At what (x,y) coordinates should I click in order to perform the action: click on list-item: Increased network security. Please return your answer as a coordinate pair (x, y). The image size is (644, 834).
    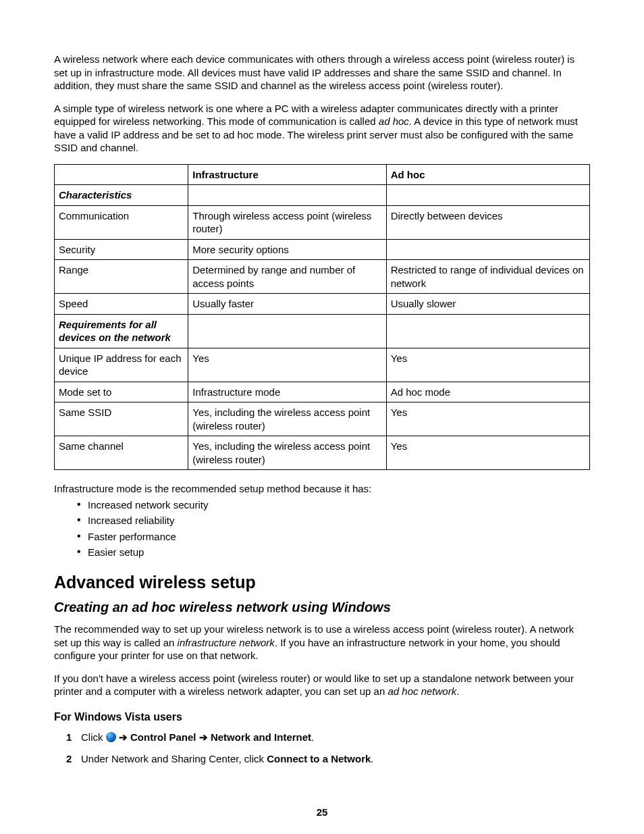
    Looking at the image, I should click on (333, 505).